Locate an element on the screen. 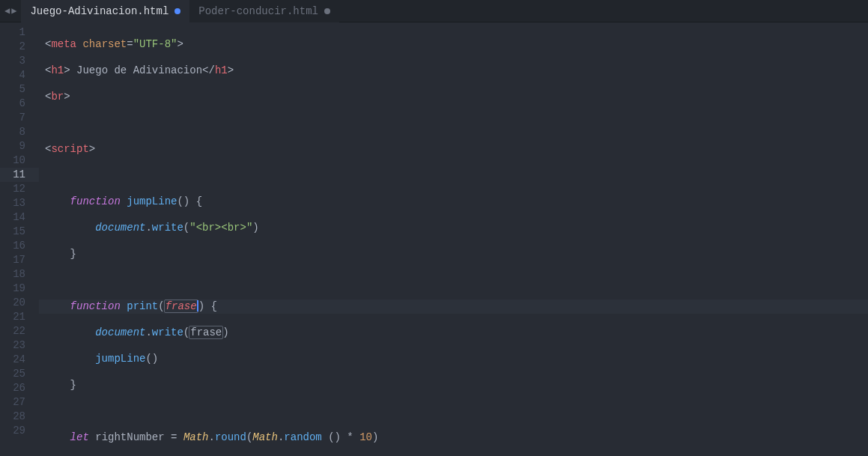 This screenshot has height=456, width=868. code-line: jumpLine() is located at coordinates (454, 359).